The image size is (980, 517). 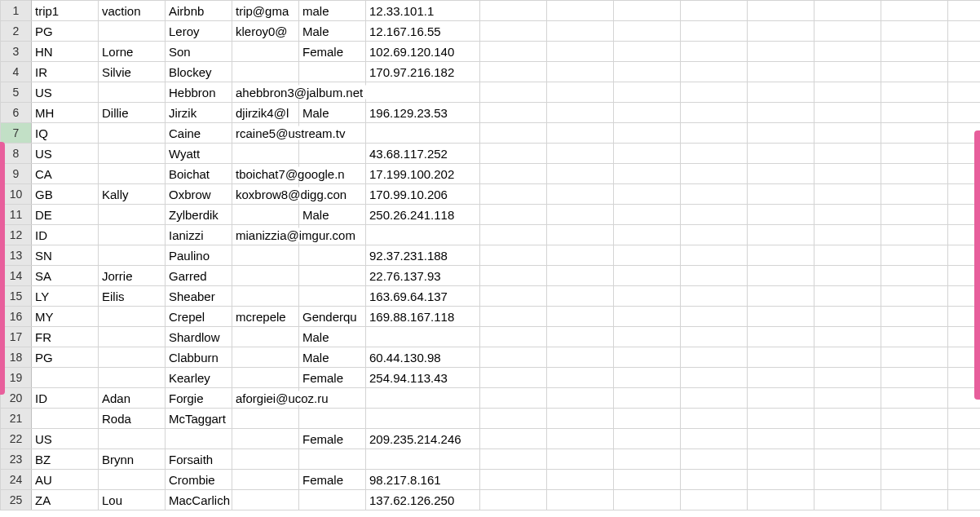 I want to click on cell-C: Sheaber, so click(x=199, y=297).